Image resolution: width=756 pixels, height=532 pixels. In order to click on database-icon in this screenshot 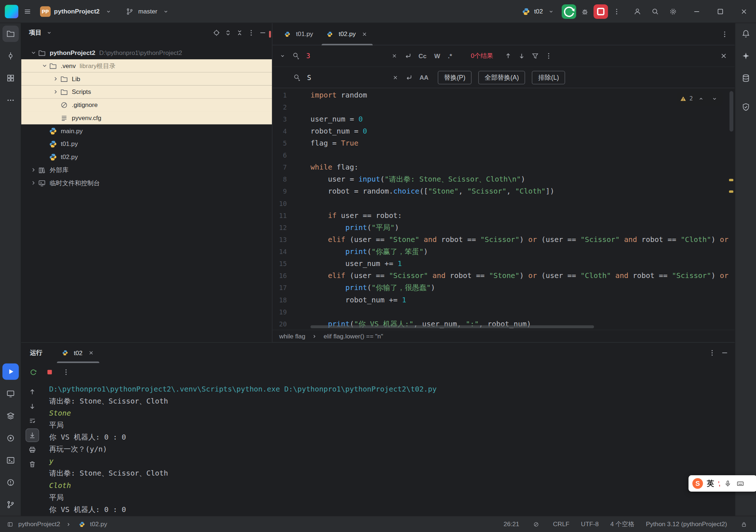, I will do `click(745, 78)`.